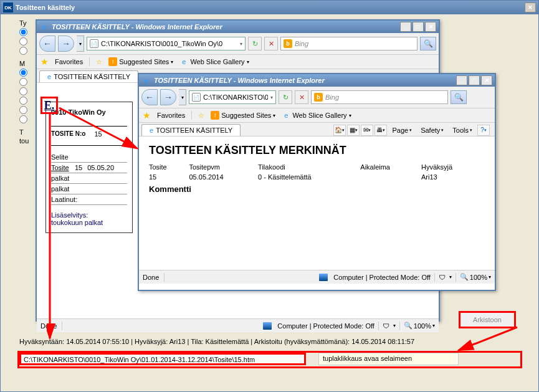 Image resolution: width=539 pixels, height=392 pixels. I want to click on tools-menu: Tools▾, so click(462, 130).